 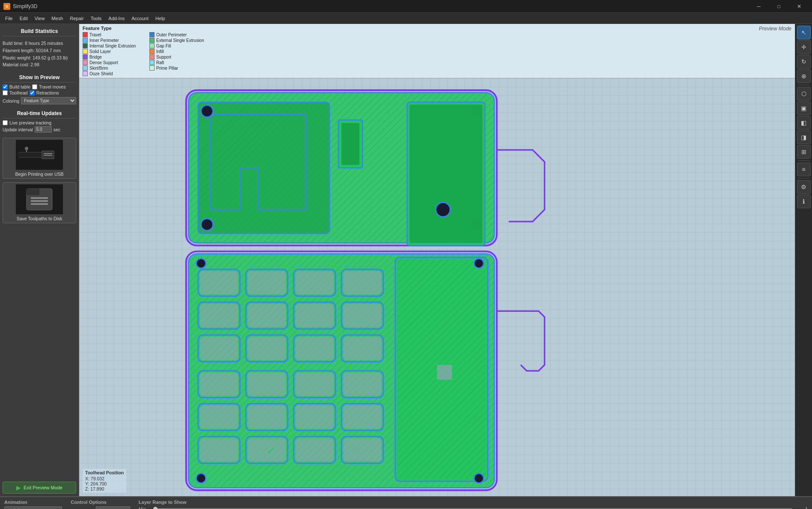 I want to click on legend-bridge: Bridge, so click(x=113, y=57).